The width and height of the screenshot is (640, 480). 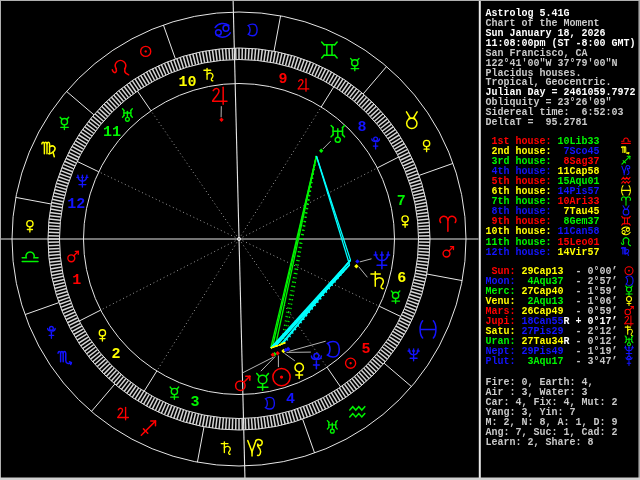 I want to click on svg-text: 5, so click(x=366, y=350).